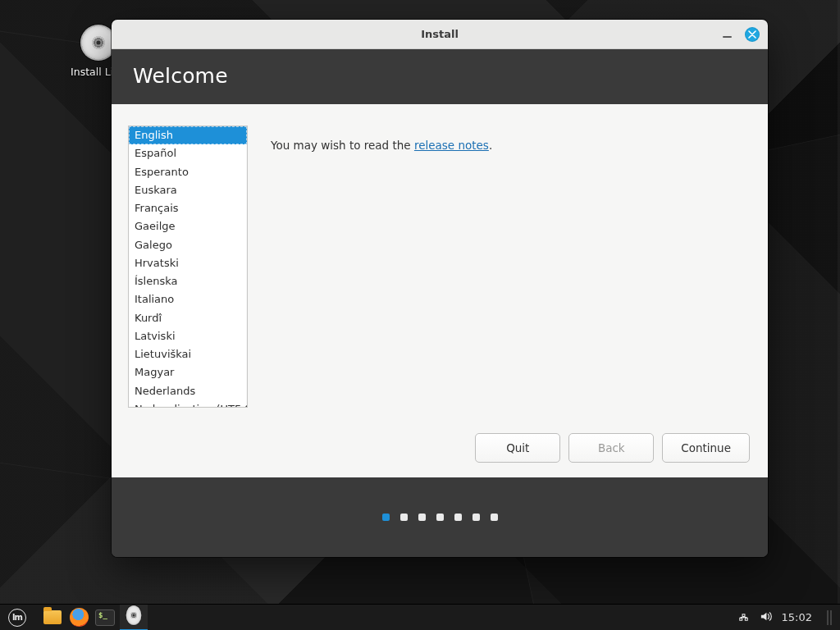 The image size is (840, 630). Describe the element at coordinates (188, 372) in the screenshot. I see `language-option: Magyar` at that location.